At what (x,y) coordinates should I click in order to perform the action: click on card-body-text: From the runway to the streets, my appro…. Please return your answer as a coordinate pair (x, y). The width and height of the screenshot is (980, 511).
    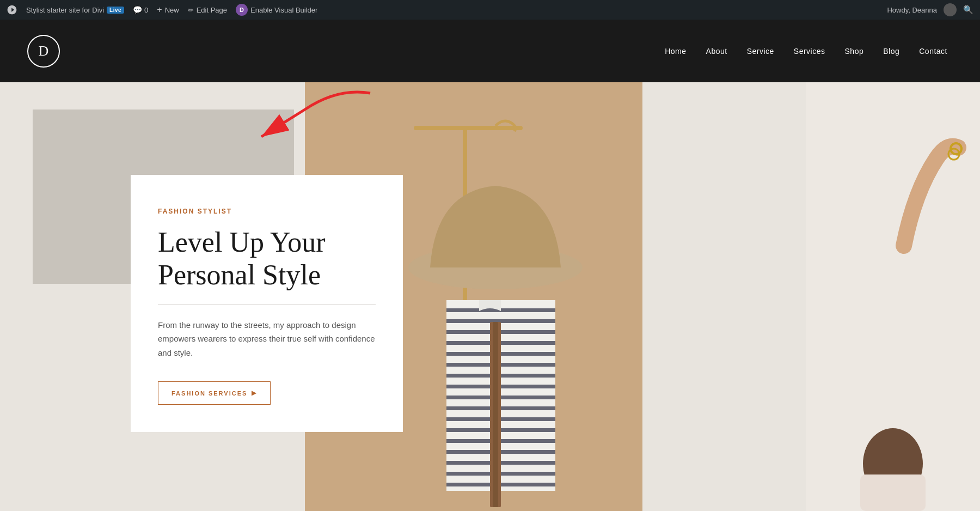
    Looking at the image, I should click on (267, 339).